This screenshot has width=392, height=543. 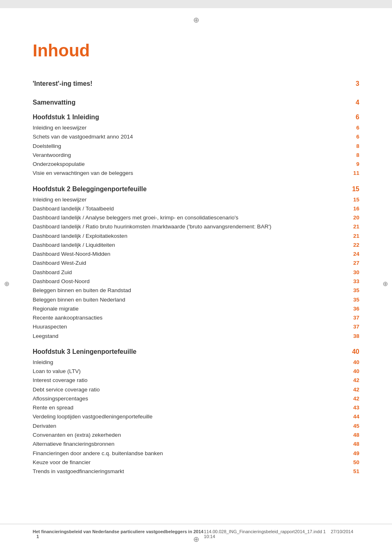 I want to click on entry-label: Onderzoekspopulatie, so click(x=193, y=164).